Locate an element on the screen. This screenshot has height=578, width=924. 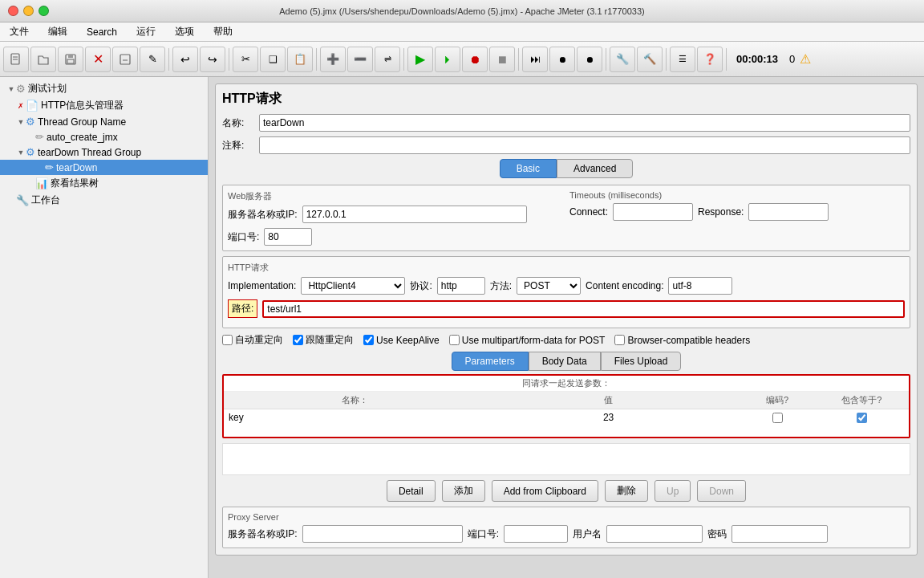
toolbar-timer: 00:00:13 is located at coordinates (757, 59).